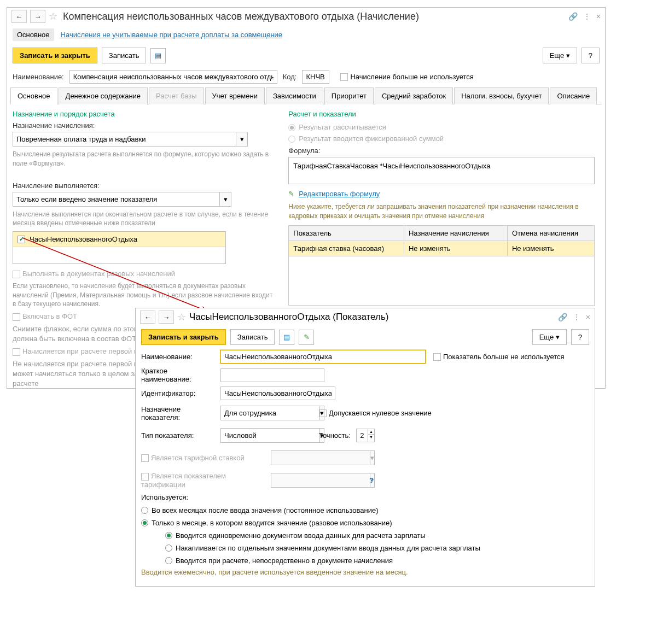  What do you see at coordinates (178, 435) in the screenshot?
I see `type-label: Тип показателя:` at bounding box center [178, 435].